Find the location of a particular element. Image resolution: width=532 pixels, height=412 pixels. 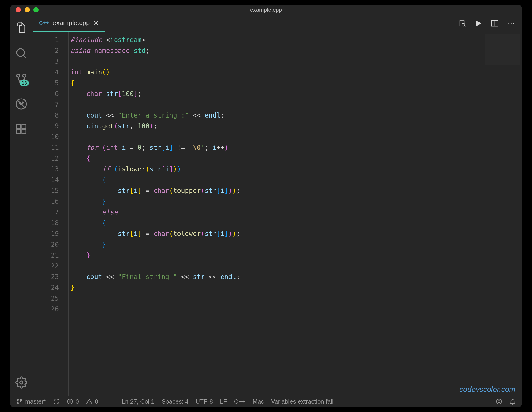

editor-actions: ⋯ is located at coordinates (490, 23).